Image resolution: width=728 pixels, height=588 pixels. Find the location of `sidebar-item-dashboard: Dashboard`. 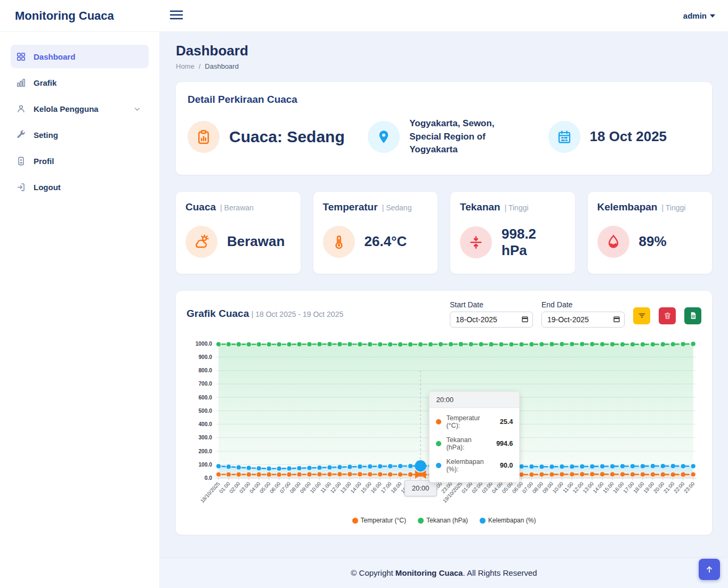

sidebar-item-dashboard: Dashboard is located at coordinates (80, 56).